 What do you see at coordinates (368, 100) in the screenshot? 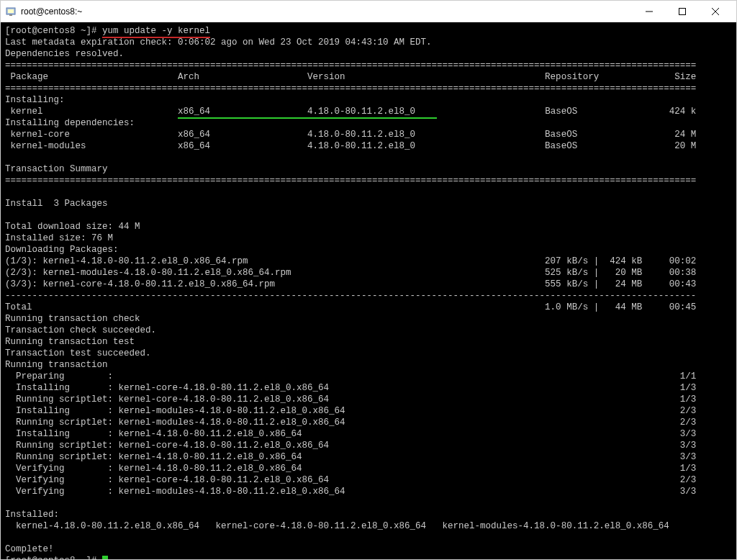
I see `terminal-line: Installing:` at bounding box center [368, 100].